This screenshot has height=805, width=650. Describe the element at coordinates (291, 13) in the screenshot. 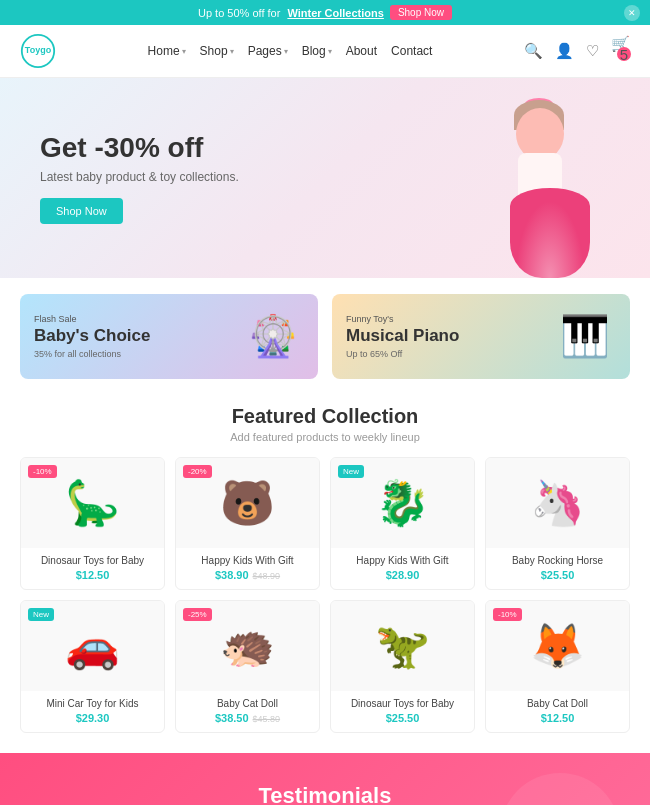

I see `banner-text: Up to 50% off for Winter Collections` at that location.